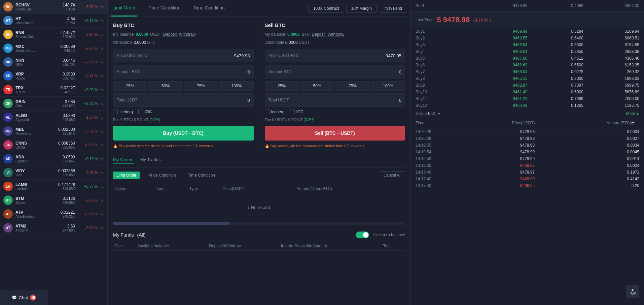  What do you see at coordinates (209, 8) in the screenshot?
I see `tab-time-condition: Time Condition` at bounding box center [209, 8].